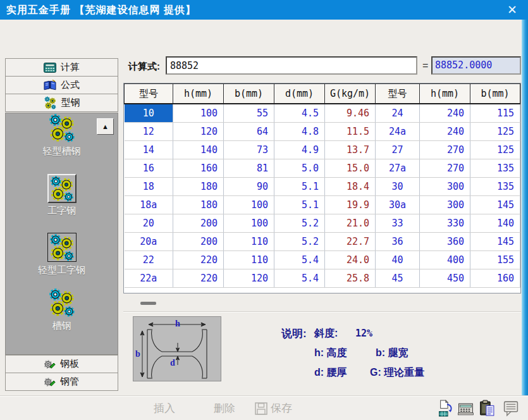 The height and width of the screenshot is (420, 528). What do you see at coordinates (350, 113) in the screenshot?
I see `table-cell: 9.46` at bounding box center [350, 113].